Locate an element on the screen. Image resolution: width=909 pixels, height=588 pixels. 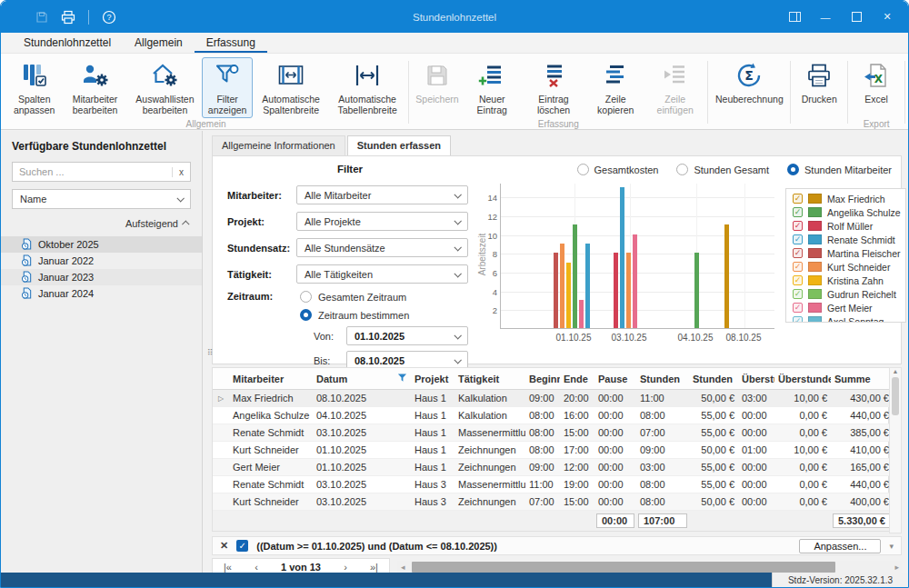
zeitraum-radio-option: Gesamten Zeitraum is located at coordinates (355, 296).